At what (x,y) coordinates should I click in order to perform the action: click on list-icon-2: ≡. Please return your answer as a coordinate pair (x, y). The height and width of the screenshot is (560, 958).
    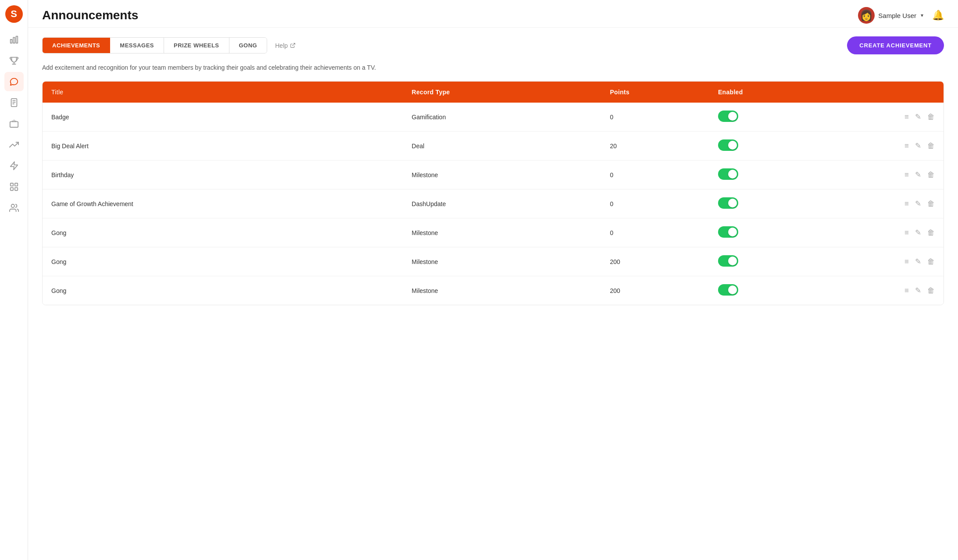
    Looking at the image, I should click on (907, 175).